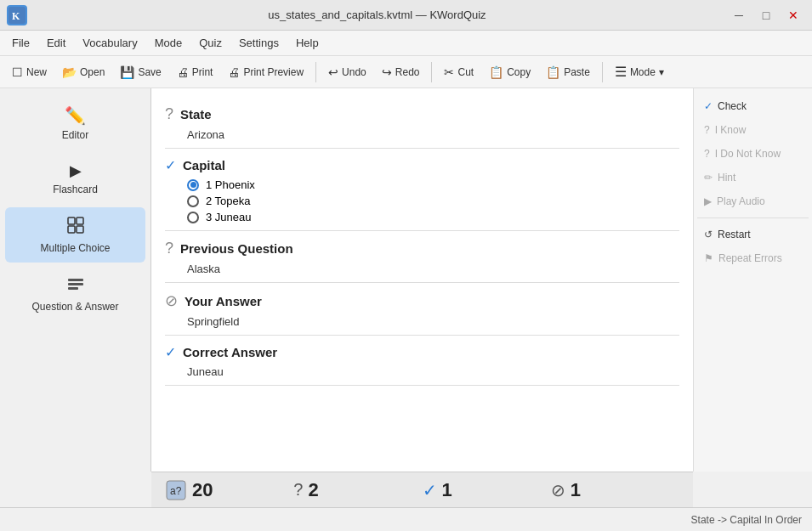  What do you see at coordinates (169, 248) in the screenshot?
I see `prev-question-icon: ?` at bounding box center [169, 248].